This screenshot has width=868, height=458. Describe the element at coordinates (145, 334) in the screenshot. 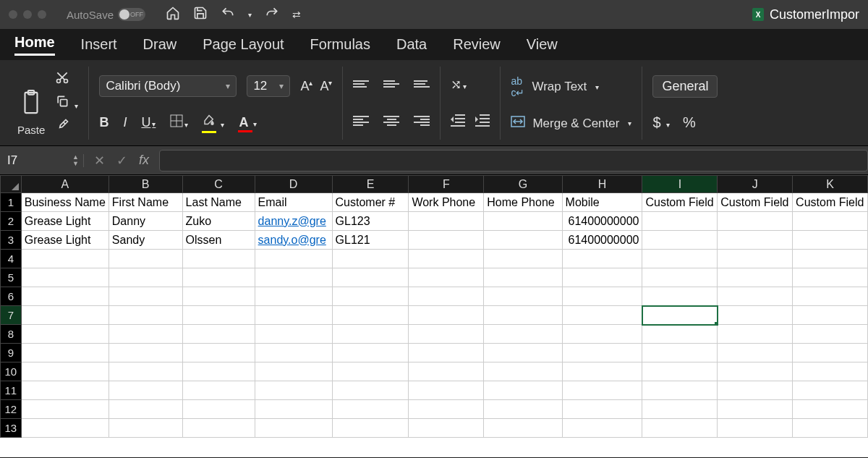

I see `cell-B8` at that location.